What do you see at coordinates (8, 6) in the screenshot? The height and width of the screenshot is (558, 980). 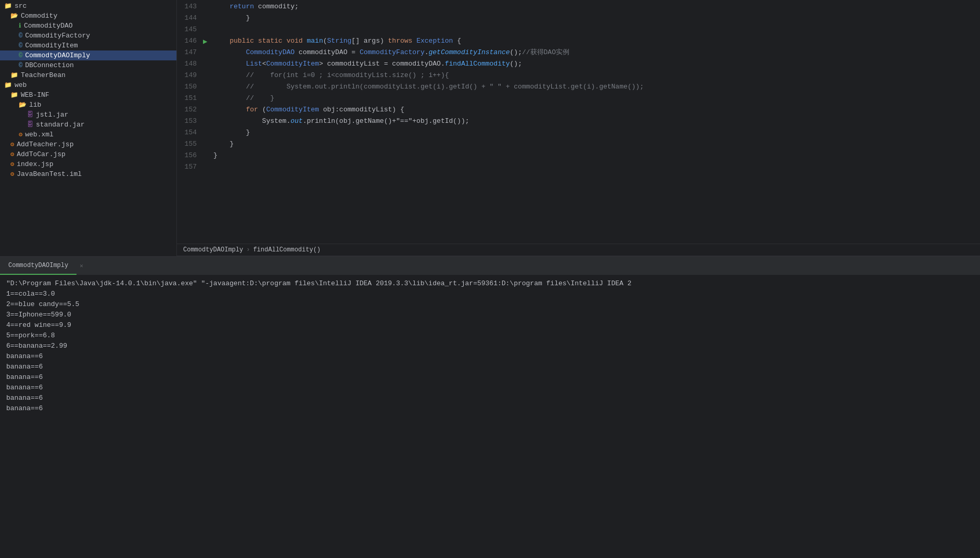 I see `folder-icon: 📁` at bounding box center [8, 6].